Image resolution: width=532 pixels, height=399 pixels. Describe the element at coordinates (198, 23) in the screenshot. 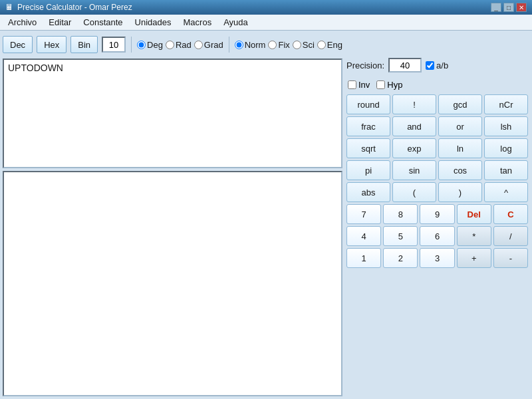

I see `menu-macros: Macros` at that location.